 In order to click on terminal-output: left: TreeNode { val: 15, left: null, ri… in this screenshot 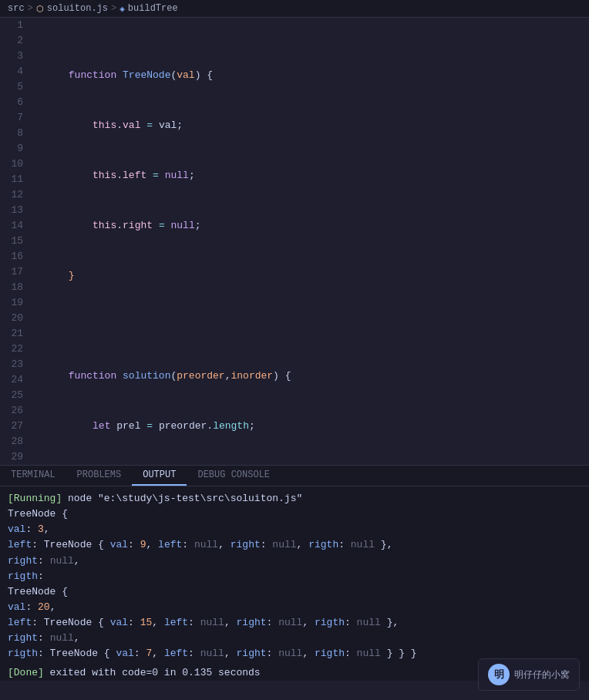, I will do `click(294, 623)`.